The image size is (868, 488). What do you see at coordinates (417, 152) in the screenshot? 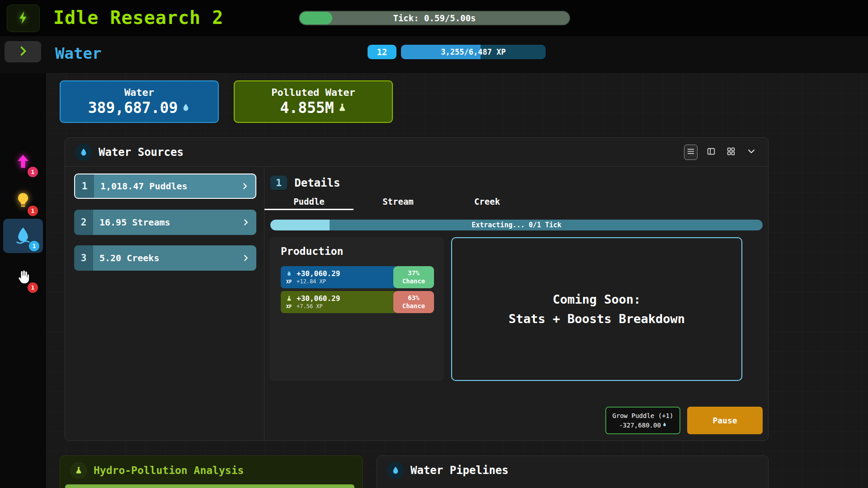
I see `water-sources-header: Water Sources` at bounding box center [417, 152].